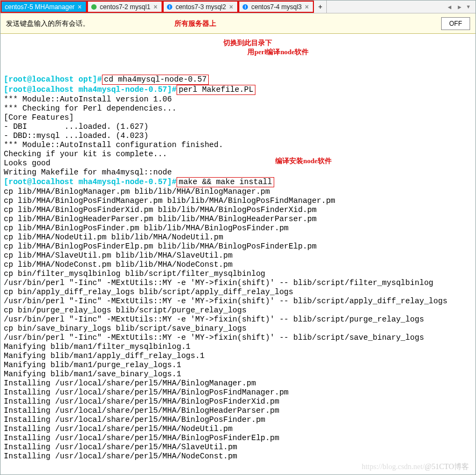 The image size is (476, 475). Describe the element at coordinates (225, 182) in the screenshot. I see `cmd-make: make && make install` at that location.